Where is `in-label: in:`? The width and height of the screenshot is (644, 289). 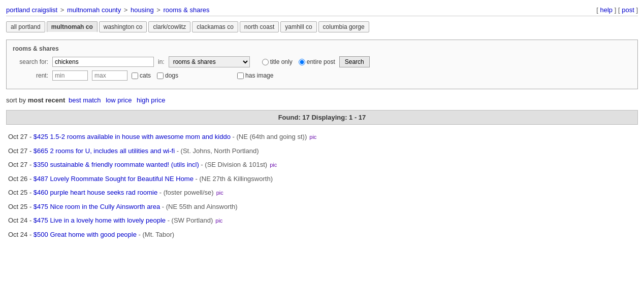 in-label: in: is located at coordinates (162, 62).